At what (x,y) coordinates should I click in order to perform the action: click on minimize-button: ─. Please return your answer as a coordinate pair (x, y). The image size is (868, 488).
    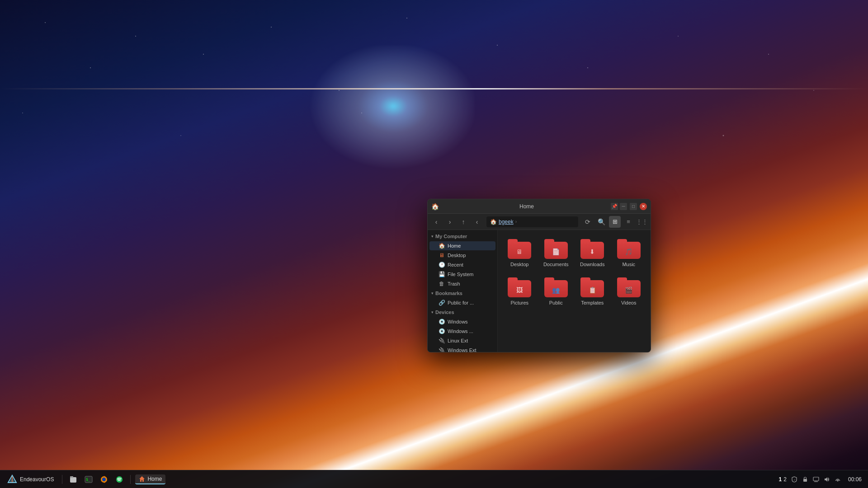
    Looking at the image, I should click on (623, 206).